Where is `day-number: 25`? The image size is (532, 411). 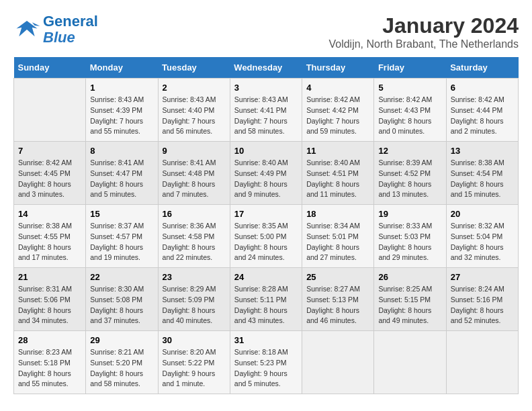
day-number: 25 is located at coordinates (338, 277).